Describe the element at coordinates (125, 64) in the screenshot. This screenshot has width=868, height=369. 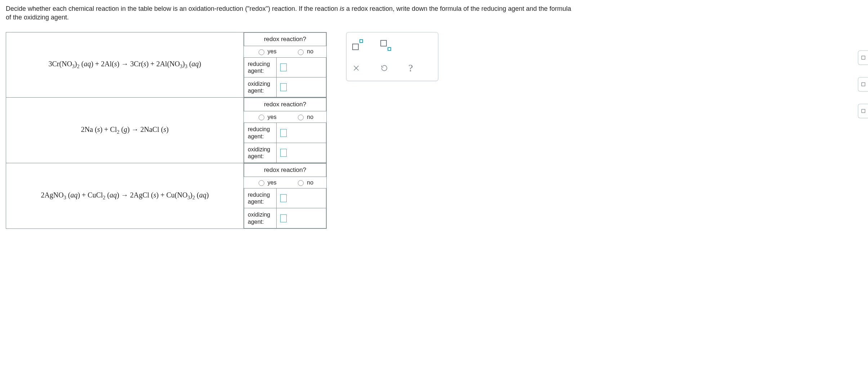
I see `eq-0: 3Cr(NO3)2 (aq) + 2Al(s) → 3Cr(s) + 2Al(N…` at that location.